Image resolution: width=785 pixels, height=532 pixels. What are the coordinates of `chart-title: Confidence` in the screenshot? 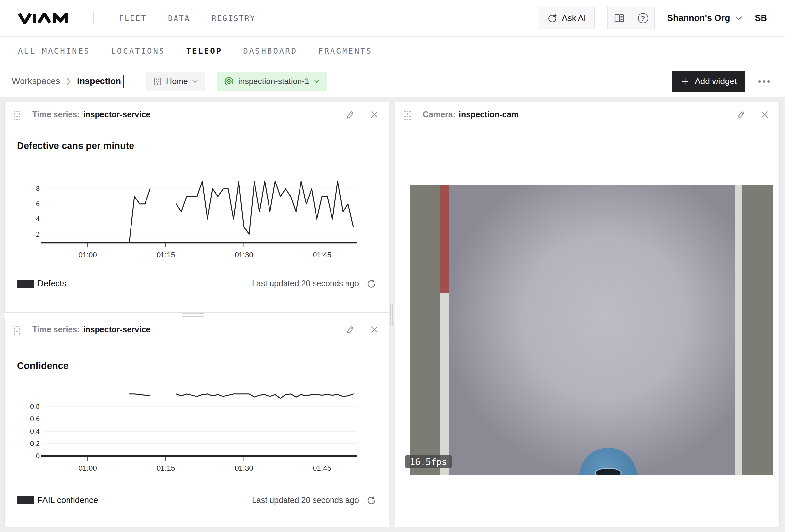 It's located at (203, 366).